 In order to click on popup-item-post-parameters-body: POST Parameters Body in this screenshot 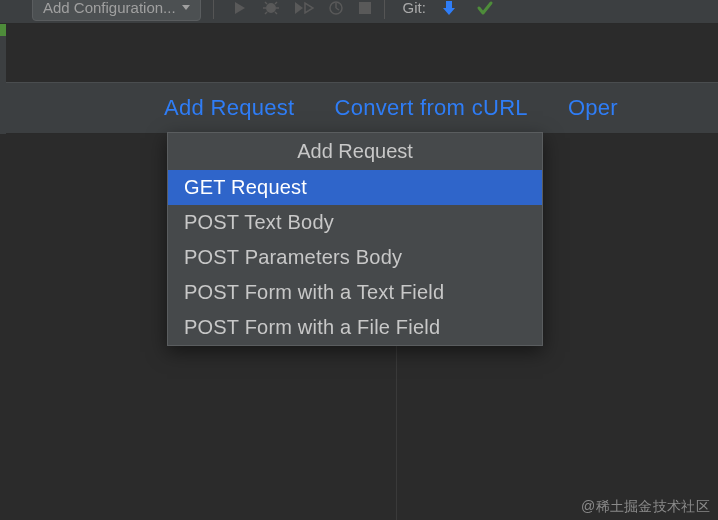, I will do `click(355, 258)`.